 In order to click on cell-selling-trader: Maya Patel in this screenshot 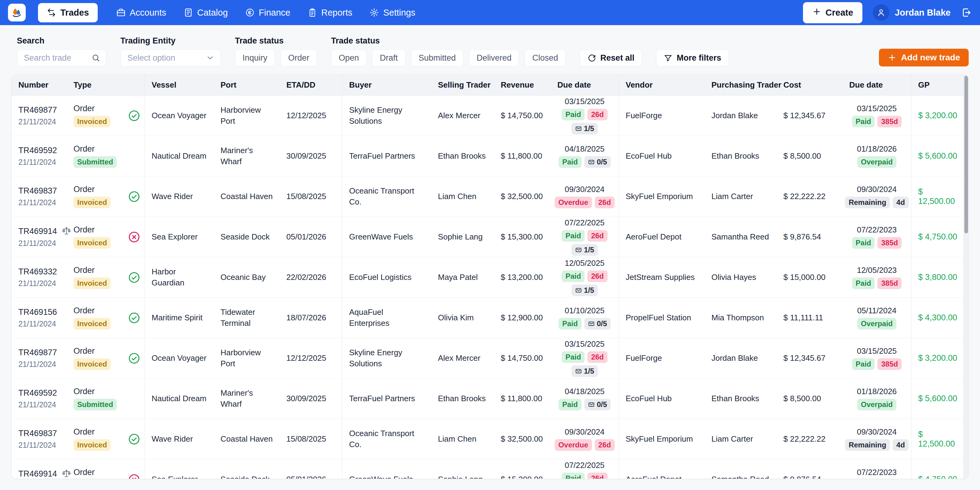, I will do `click(463, 277)`.